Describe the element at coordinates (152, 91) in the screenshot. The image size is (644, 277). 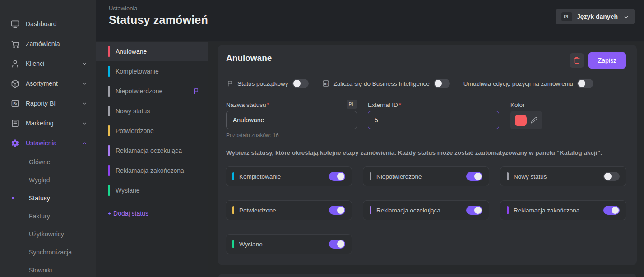
I see `status-list-item-niepotwierdzone: Niepotwierdzone` at that location.